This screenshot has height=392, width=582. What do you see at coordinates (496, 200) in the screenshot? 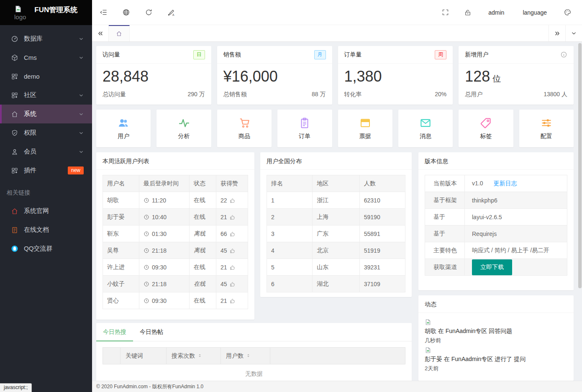
I see `version-row: 基于框架 thinkphp6` at bounding box center [496, 200].